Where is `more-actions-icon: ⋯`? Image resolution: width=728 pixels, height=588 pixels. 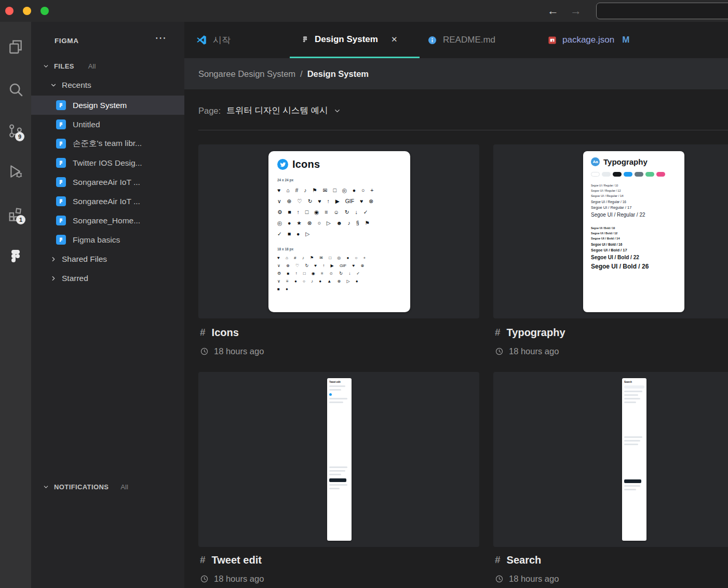 more-actions-icon: ⋯ is located at coordinates (161, 38).